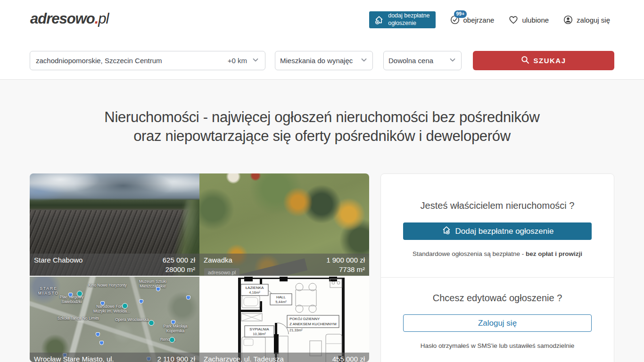 The width and height of the screenshot is (644, 362). I want to click on room-label2: Z ANEKSEM KUCHENNYM, so click(313, 324).